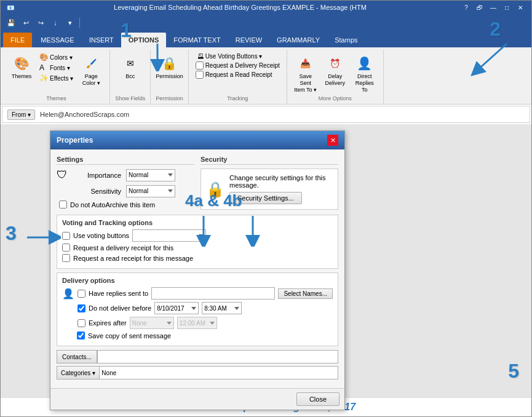 The image size is (532, 417). I want to click on ribbon-group-showfields: ✉ Bcc Show Fields, so click(130, 77).